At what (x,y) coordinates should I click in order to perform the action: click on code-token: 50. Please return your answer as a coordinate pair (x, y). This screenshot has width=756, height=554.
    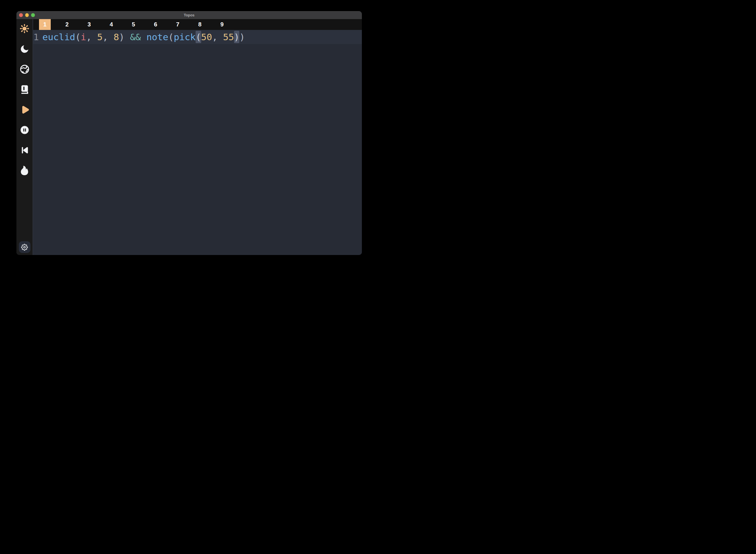
    Looking at the image, I should click on (206, 37).